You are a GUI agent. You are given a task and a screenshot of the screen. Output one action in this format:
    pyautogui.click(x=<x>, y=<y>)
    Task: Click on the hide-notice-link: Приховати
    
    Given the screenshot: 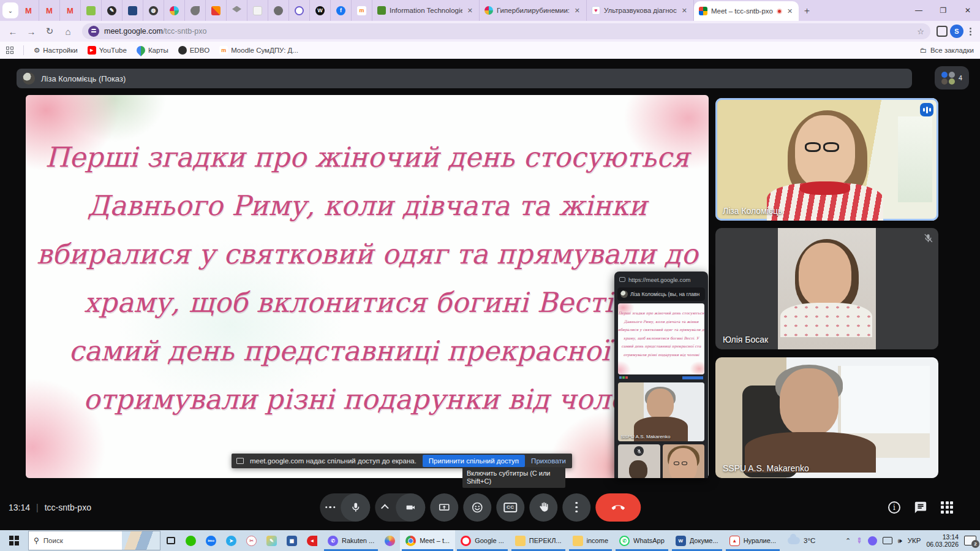 What is the action you would take?
    pyautogui.click(x=549, y=461)
    